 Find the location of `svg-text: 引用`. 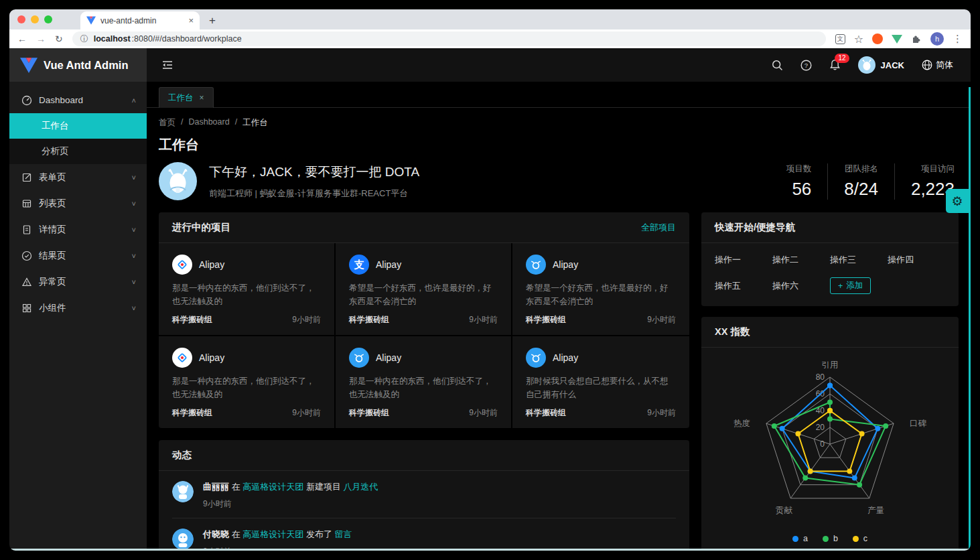

svg-text: 引用 is located at coordinates (831, 365).